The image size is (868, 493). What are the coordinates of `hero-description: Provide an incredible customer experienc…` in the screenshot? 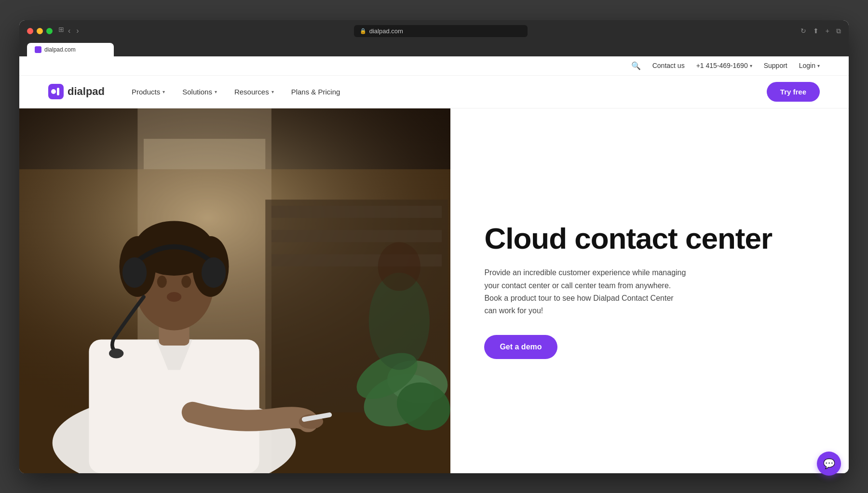 It's located at (585, 292).